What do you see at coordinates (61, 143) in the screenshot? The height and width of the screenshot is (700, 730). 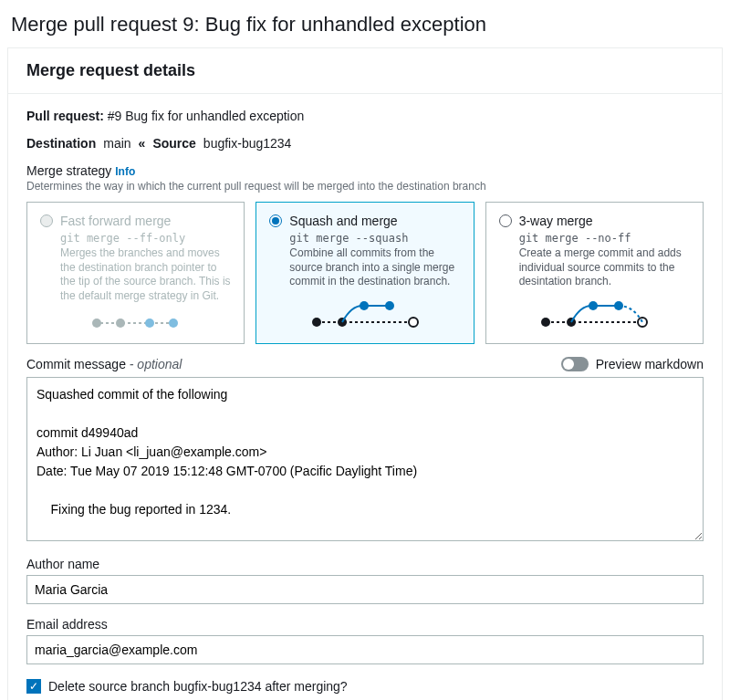 I see `destination-label: Destination` at bounding box center [61, 143].